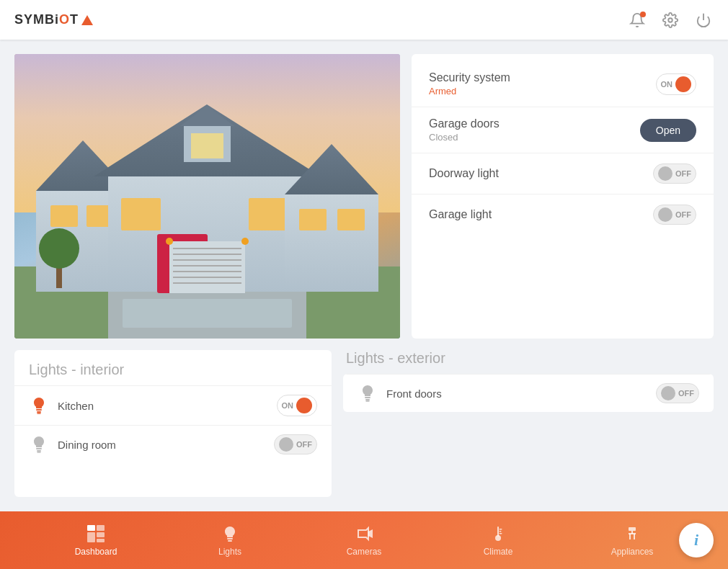 Image resolution: width=728 pixels, height=569 pixels. Describe the element at coordinates (632, 540) in the screenshot. I see `nav-appliances: Appliances` at that location.